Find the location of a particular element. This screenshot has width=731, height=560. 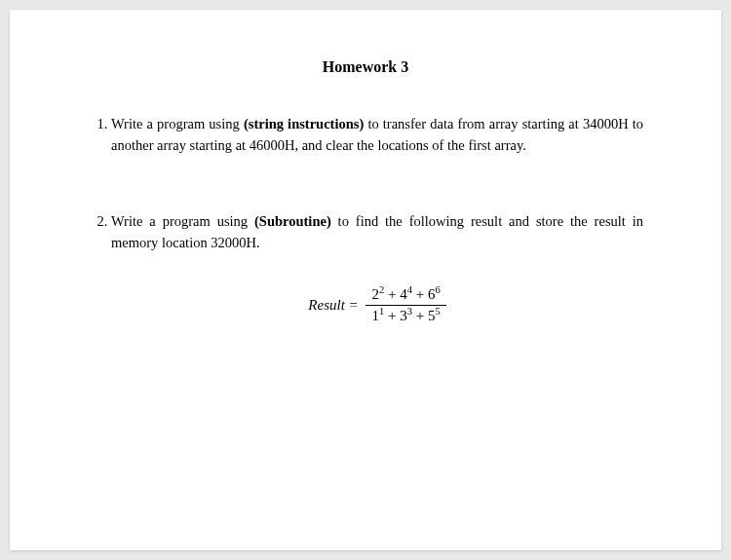

numerator: 22 + 44 + 66 is located at coordinates (405, 296).